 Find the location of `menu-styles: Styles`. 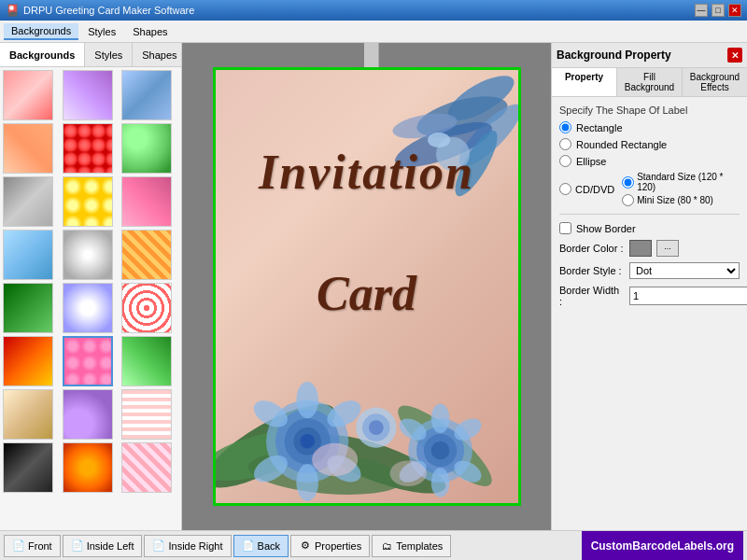

menu-styles: Styles is located at coordinates (102, 32).